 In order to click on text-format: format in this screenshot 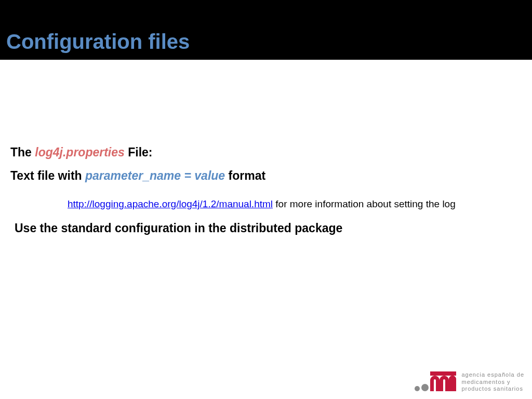, I will do `click(245, 176)`.